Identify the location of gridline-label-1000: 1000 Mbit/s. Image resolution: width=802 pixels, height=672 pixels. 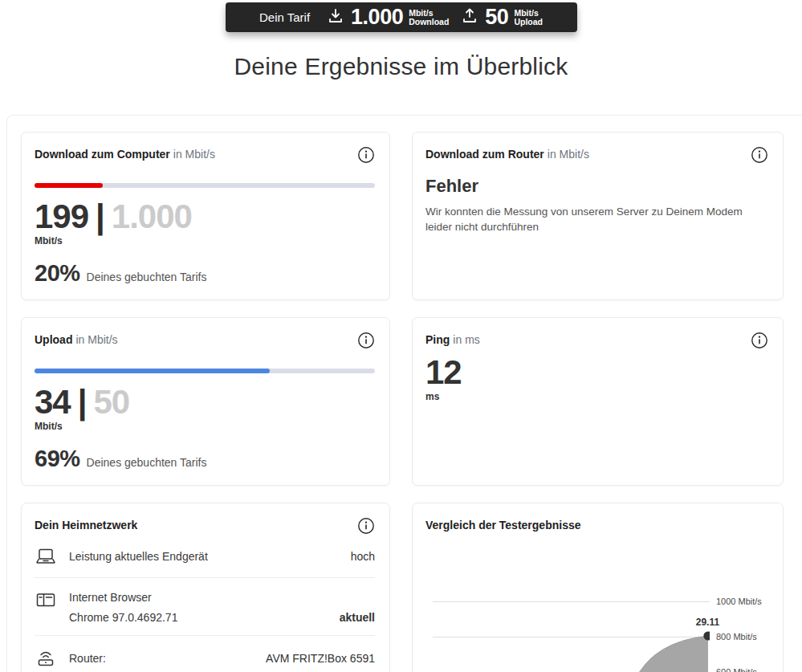
(739, 601).